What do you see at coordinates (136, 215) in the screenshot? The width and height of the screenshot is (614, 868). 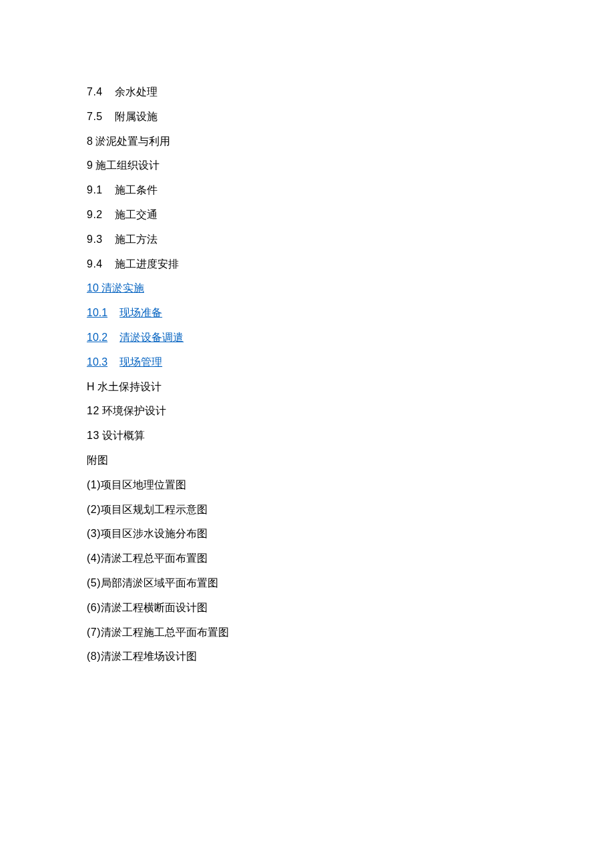 I see `toc-text: 施工交通` at bounding box center [136, 215].